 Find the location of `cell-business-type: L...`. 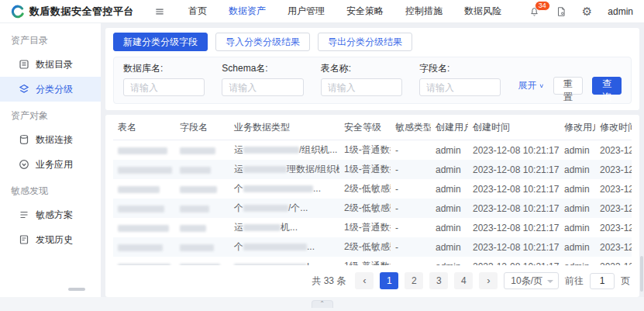

cell-business-type: L... is located at coordinates (284, 261).